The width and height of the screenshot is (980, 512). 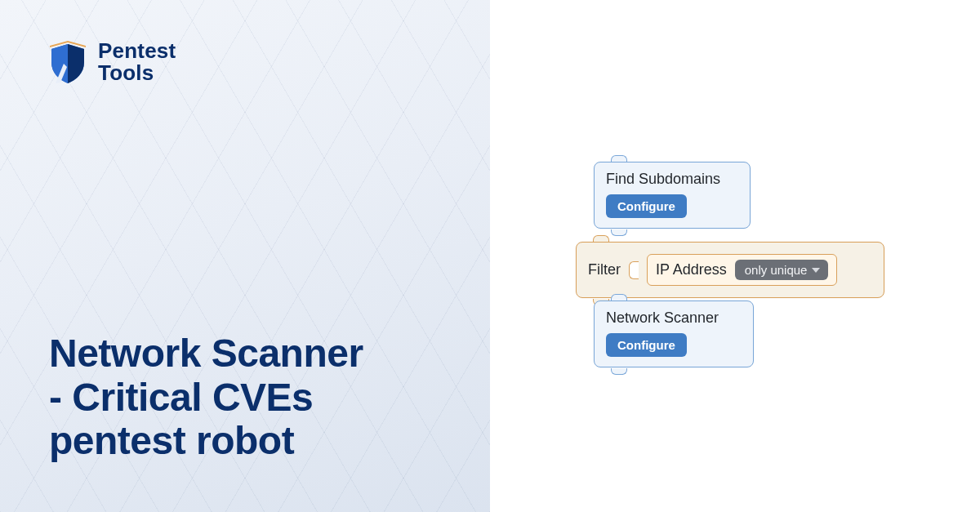 What do you see at coordinates (672, 195) in the screenshot?
I see `block-find-subdomains: Find Subdomains Configure` at bounding box center [672, 195].